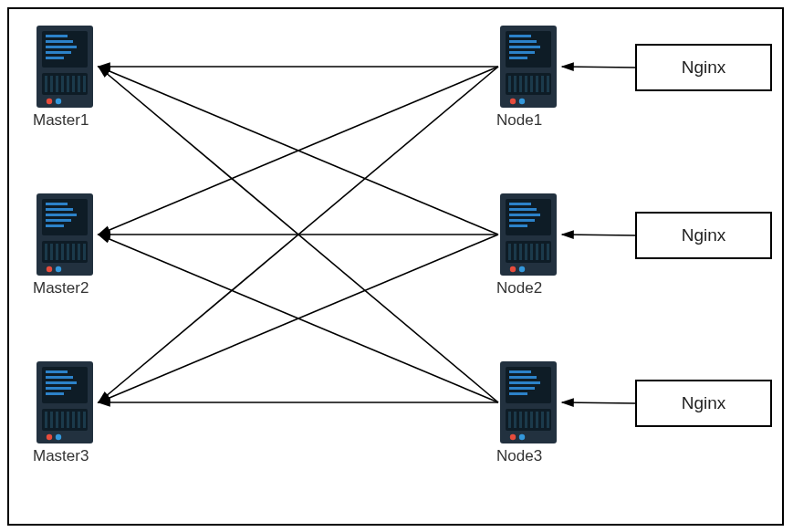  What do you see at coordinates (704, 68) in the screenshot?
I see `nginx-box-1: Nginx` at bounding box center [704, 68].